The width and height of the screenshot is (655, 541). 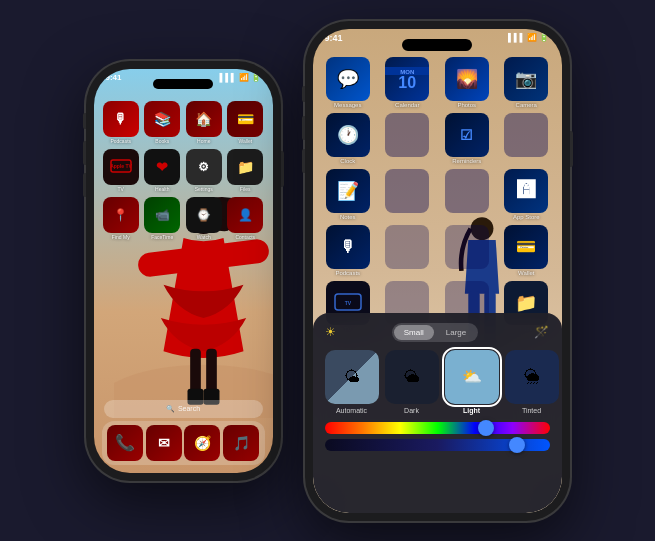 What do you see at coordinates (438, 445) in the screenshot?
I see `brightness-slider` at bounding box center [438, 445].